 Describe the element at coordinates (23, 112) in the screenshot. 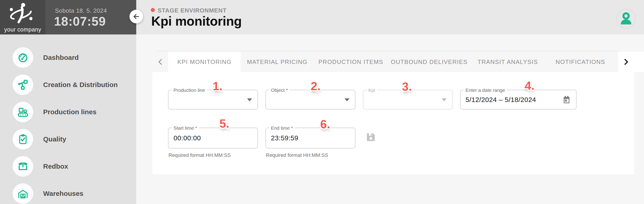

I see `production-lines-icon` at that location.